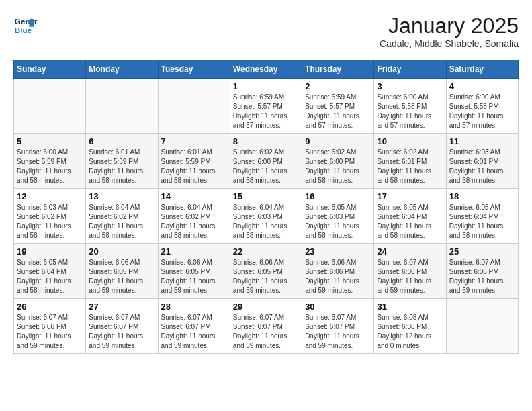 The image size is (532, 411). Describe the element at coordinates (266, 326) in the screenshot. I see `calendar-cell: 29Sunrise: 6:07 AMSunset: 6:07 PMDayligh…` at that location.